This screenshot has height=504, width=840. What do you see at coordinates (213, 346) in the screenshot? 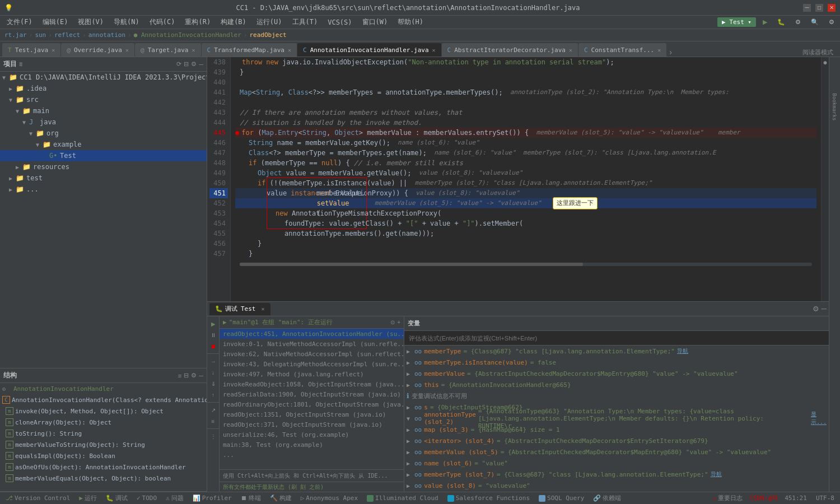
I see `stop-btn: ⏹` at bounding box center [213, 346].